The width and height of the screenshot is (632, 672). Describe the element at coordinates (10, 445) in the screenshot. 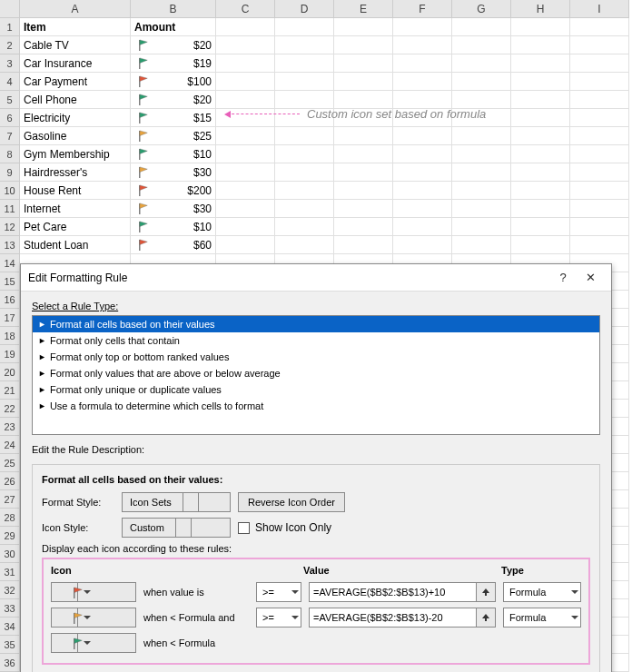

I see `row-header: 24` at that location.